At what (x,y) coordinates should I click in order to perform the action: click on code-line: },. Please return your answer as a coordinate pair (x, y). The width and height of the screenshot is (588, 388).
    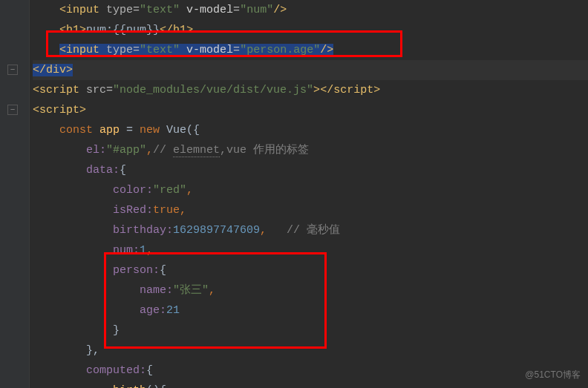
    Looking at the image, I should click on (310, 350).